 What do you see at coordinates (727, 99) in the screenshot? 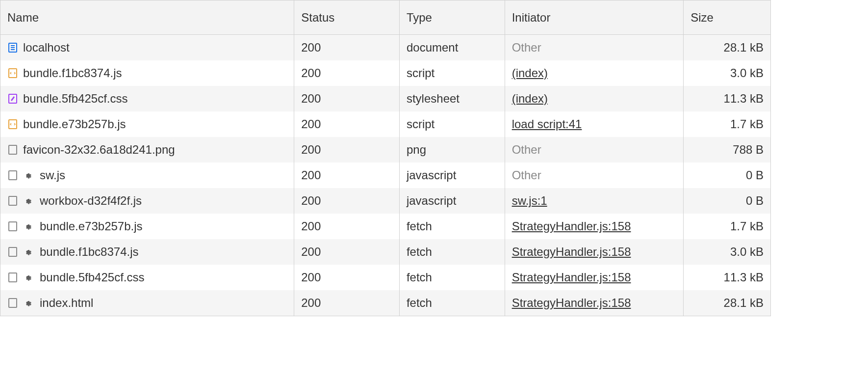
I see `cell-size: 11.3 kB` at bounding box center [727, 99].